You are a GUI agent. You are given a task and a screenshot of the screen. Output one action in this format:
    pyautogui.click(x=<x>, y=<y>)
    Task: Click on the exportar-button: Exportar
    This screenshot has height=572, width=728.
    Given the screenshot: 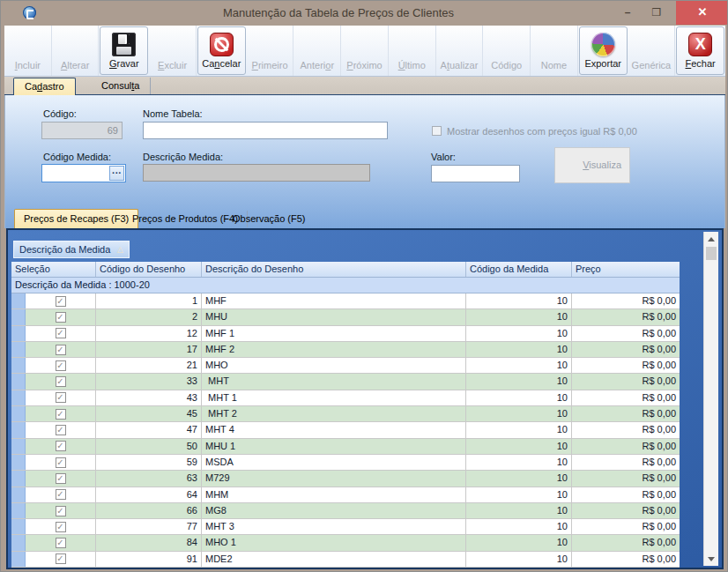 What is the action you would take?
    pyautogui.click(x=603, y=51)
    